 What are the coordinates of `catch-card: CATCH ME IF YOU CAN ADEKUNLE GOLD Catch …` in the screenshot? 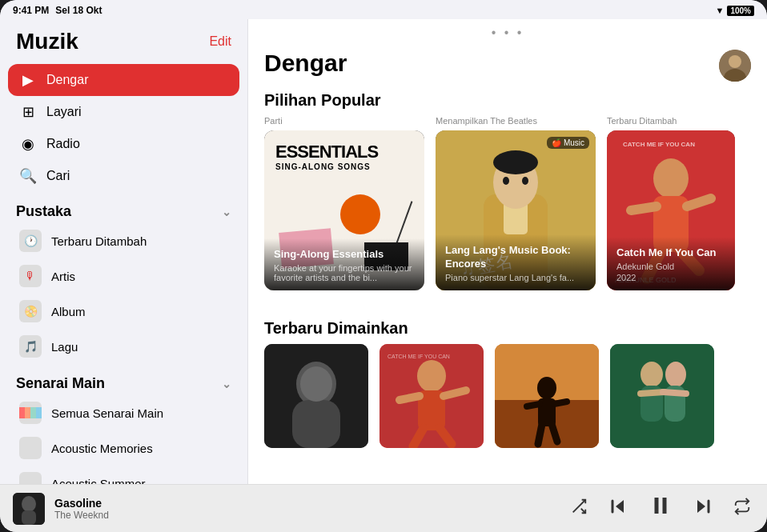 It's located at (671, 210).